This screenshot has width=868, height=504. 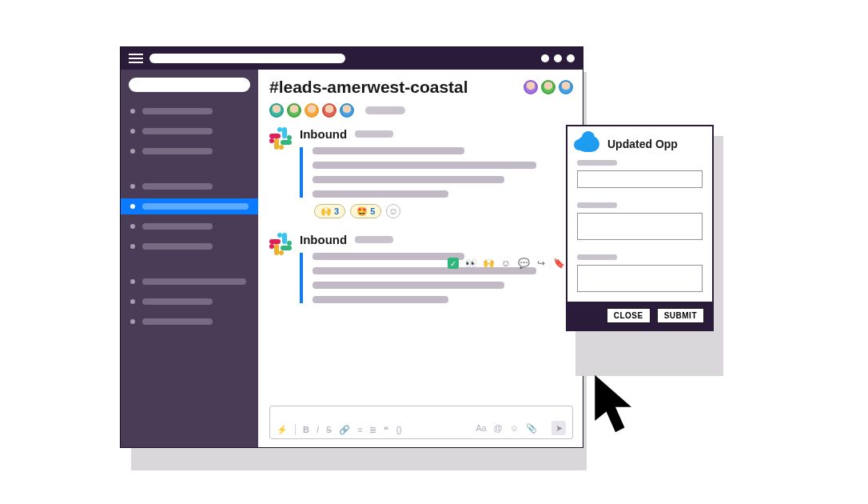 I want to click on message: Inbound 🙌3 🤩5 ☺, so click(x=421, y=173).